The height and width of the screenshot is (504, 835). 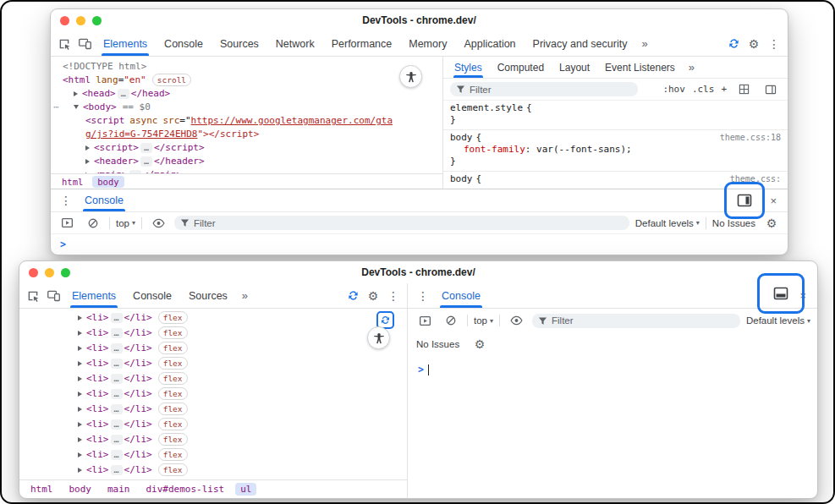 I want to click on console-filter-input: Filter, so click(x=402, y=223).